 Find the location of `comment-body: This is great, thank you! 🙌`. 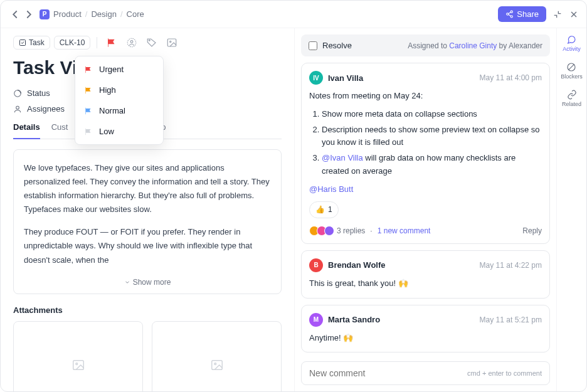

comment-body: This is great, thank you! 🙌 is located at coordinates (425, 283).